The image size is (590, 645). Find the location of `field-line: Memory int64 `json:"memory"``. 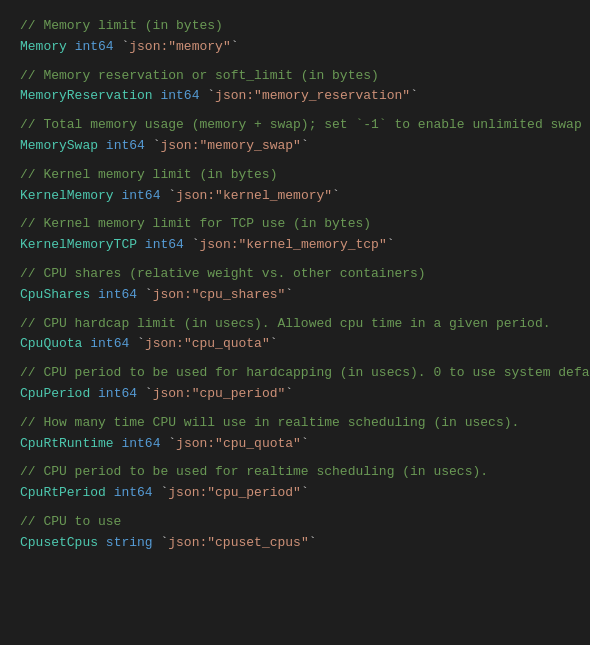

field-line: Memory int64 `json:"memory"` is located at coordinates (295, 48).